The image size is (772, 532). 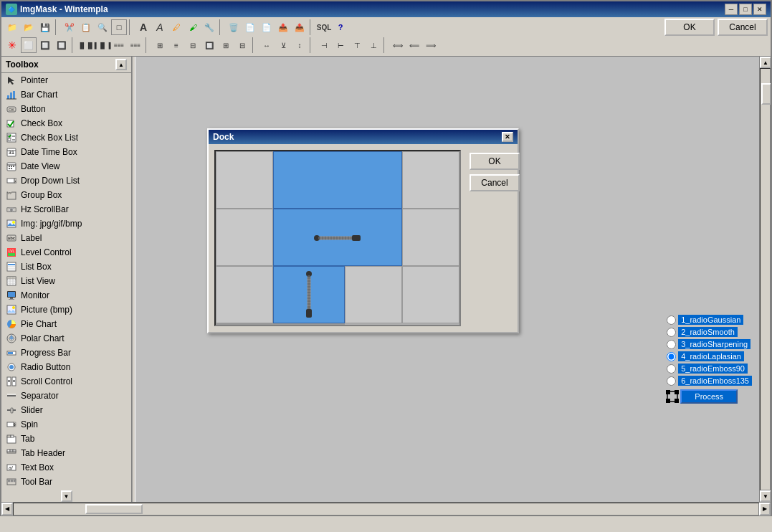 I want to click on tb2-10: ⊟, so click(x=193, y=45).